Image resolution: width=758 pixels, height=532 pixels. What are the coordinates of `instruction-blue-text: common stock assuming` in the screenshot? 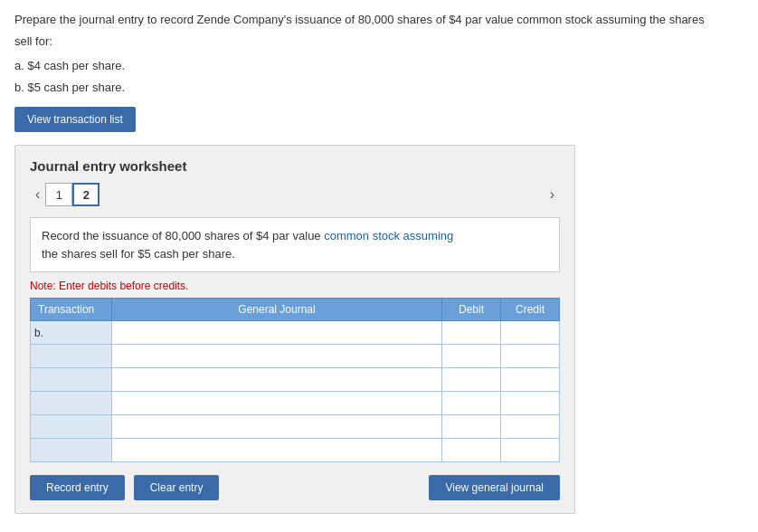 It's located at (389, 235).